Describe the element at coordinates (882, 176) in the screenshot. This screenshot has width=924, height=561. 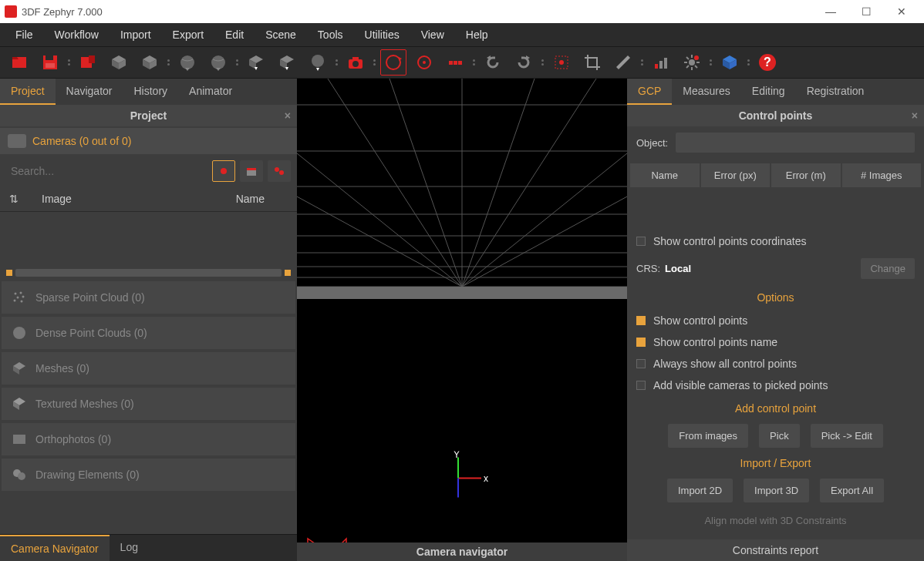
I see `gcp-col-images: # Images` at that location.